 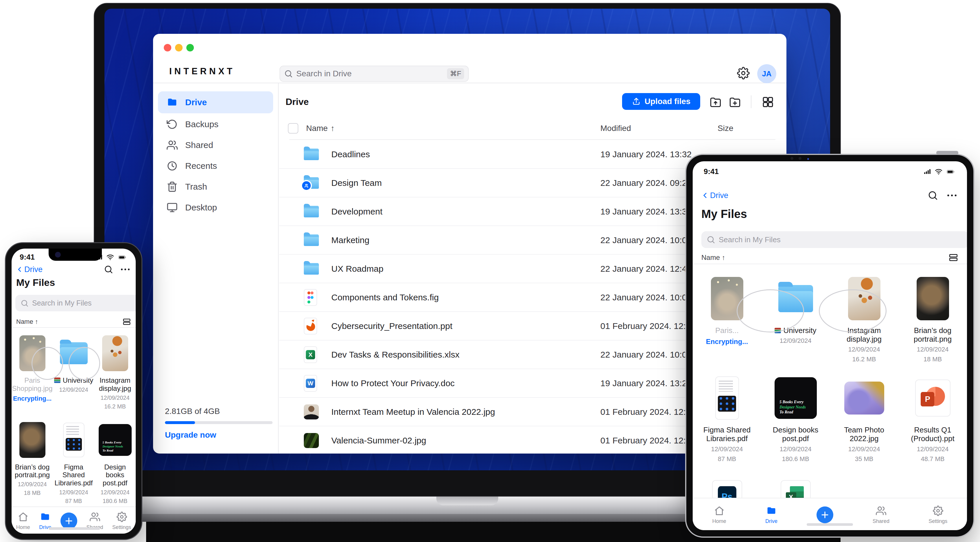 What do you see at coordinates (645, 412) in the screenshot?
I see `file-modified: 01 February 2024. 12:3` at bounding box center [645, 412].